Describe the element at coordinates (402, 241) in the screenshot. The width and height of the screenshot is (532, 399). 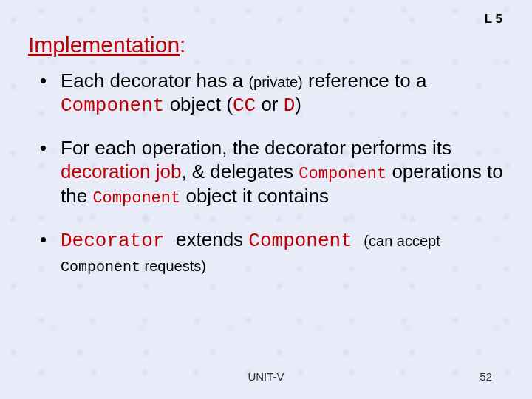
I see `b3-can-accept: (can accept` at that location.